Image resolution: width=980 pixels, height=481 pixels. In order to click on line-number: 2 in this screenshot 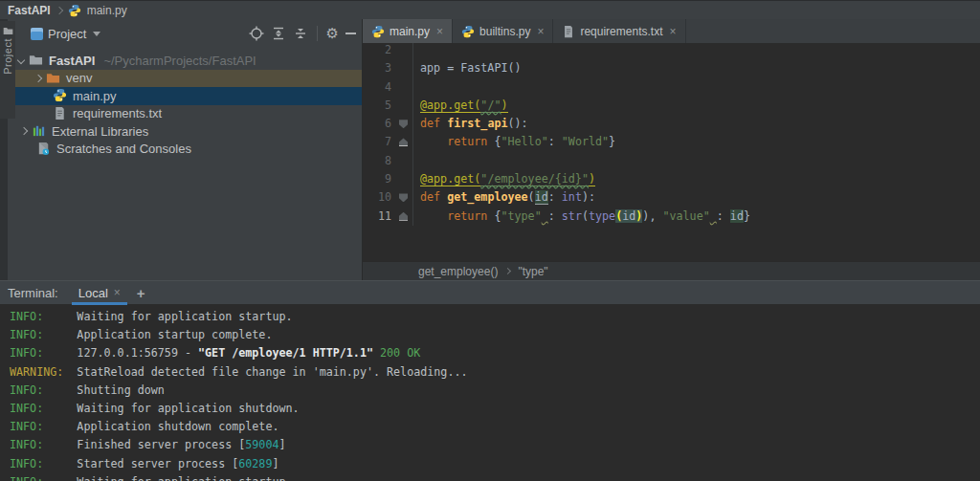, I will do `click(379, 52)`.